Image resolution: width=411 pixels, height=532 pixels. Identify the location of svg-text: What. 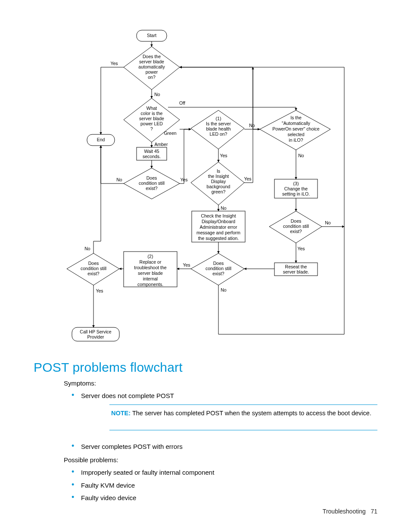
(152, 108).